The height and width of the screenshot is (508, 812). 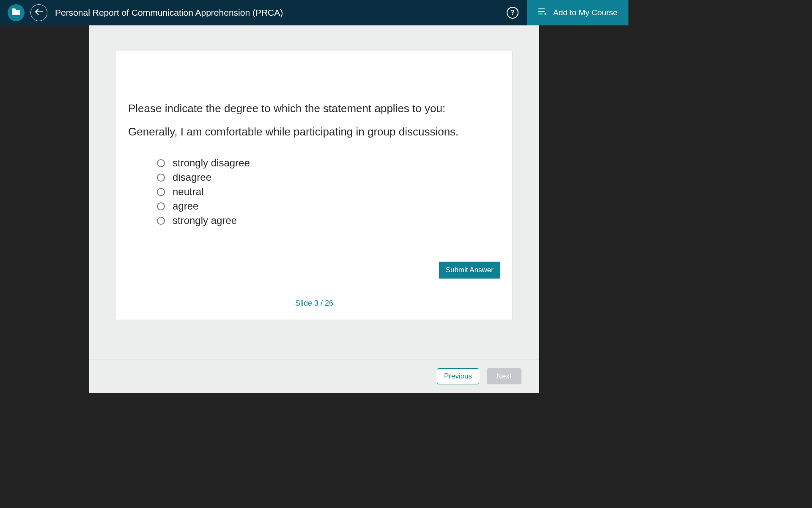 What do you see at coordinates (314, 284) in the screenshot?
I see `card-footer: Submit Answer Slide 3 / 26` at bounding box center [314, 284].